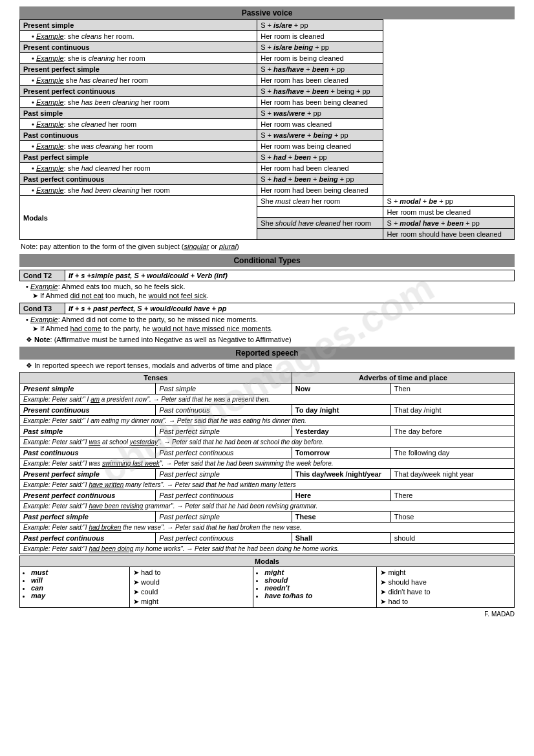  What do you see at coordinates (268, 102) in the screenshot?
I see `table-row: • Example: she has been cleaning her roo…` at bounding box center [268, 102].